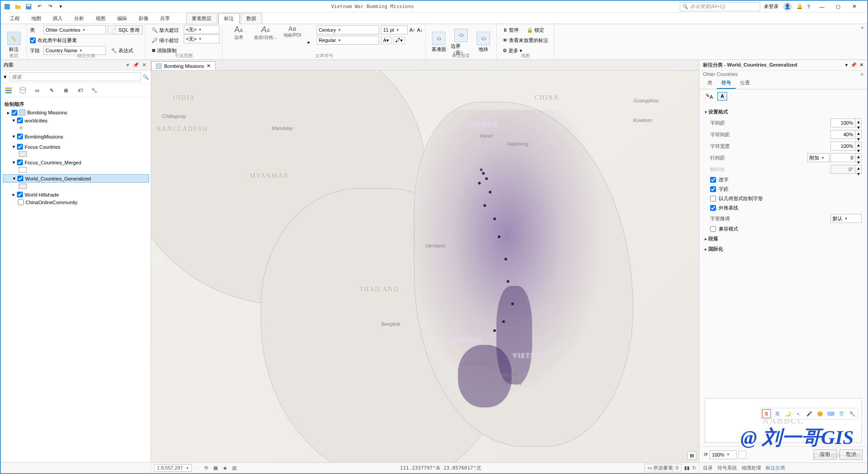 The height and width of the screenshot is (474, 868). I want to click on qat-dropdown-icon: ▾, so click(61, 7).